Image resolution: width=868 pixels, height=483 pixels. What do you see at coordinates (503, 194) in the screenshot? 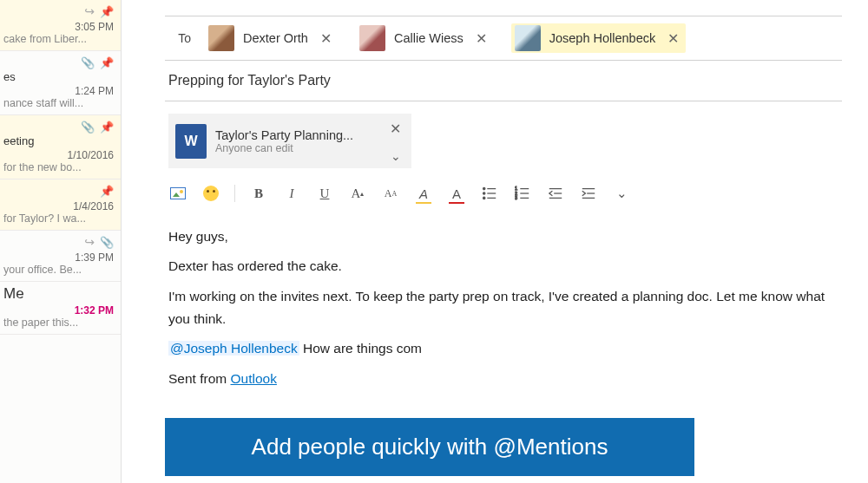
I see `format-toolbar: B I U A▴ AA A A 123 ⌄` at bounding box center [503, 194].